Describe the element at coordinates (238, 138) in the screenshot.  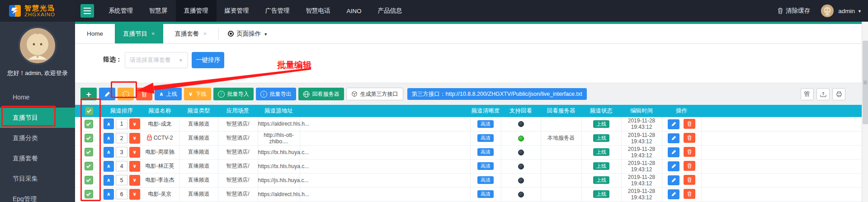
I see `cell-scene: 智慧酒店/` at that location.